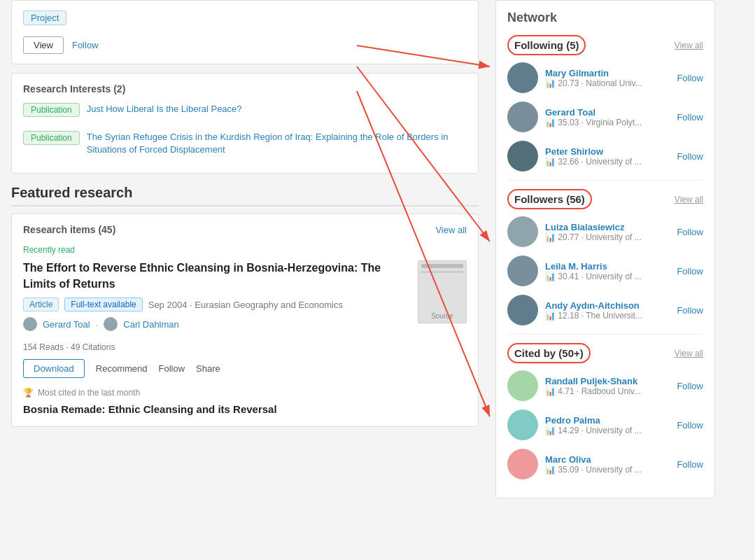 Image resolution: width=755 pixels, height=560 pixels. Describe the element at coordinates (245, 123) in the screenshot. I see `research-interests-card: Research Interests (2) Publication Just …` at that location.